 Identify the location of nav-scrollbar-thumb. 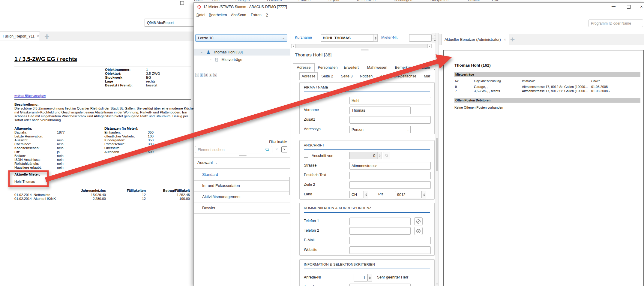
(289, 186).